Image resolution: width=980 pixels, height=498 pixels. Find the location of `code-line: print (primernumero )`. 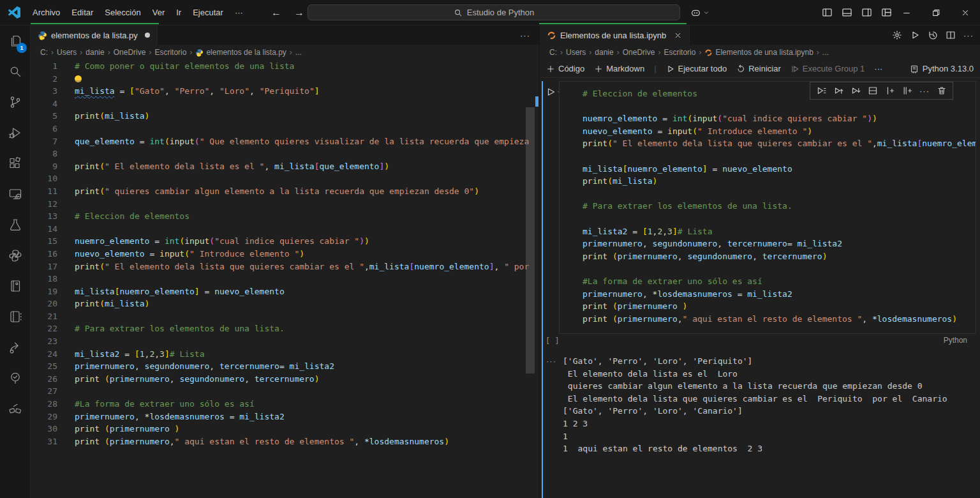

code-line: print (primernumero ) is located at coordinates (771, 306).